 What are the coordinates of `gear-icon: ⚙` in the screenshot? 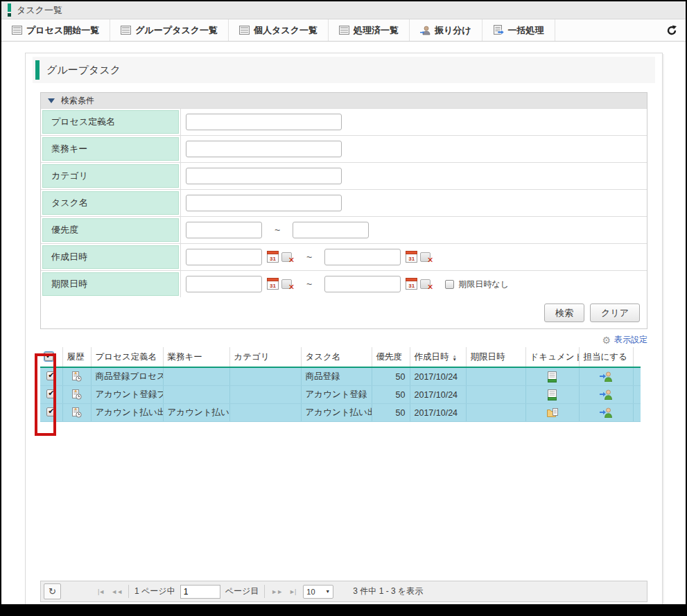 It's located at (606, 340).